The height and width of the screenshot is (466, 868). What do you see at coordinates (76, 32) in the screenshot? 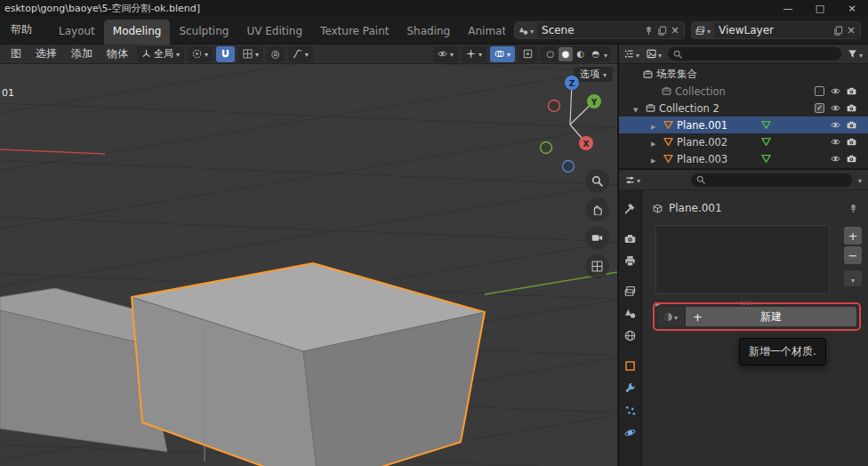
I see `tab-layout: Layout` at bounding box center [76, 32].